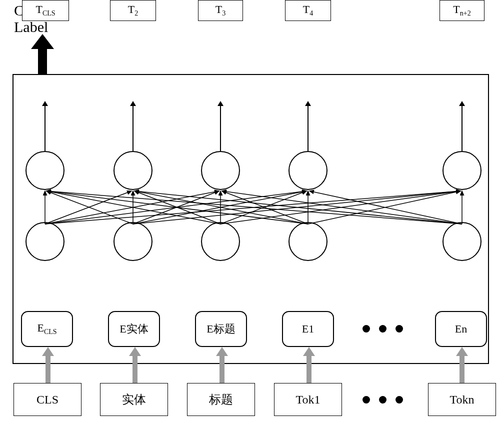 Image resolution: width=500 pixels, height=448 pixels. I want to click on input-arrow-title, so click(222, 365).